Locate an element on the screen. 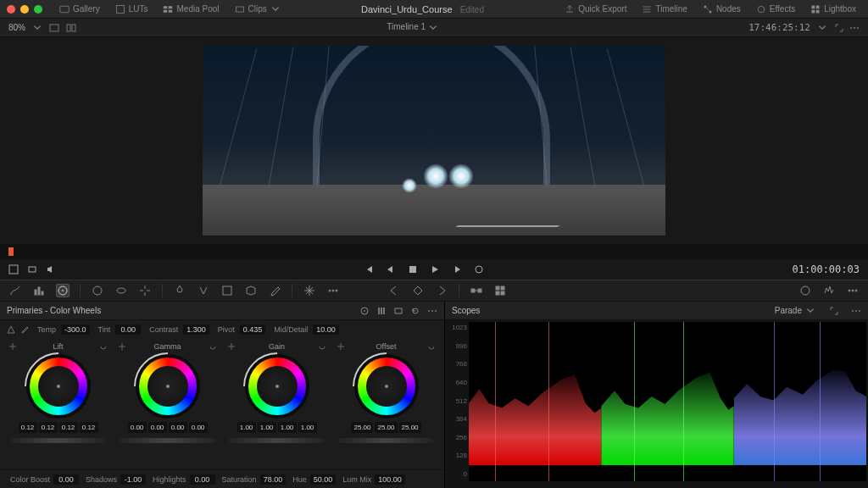 This screenshot has width=868, height=488. mid-value: 10.00 is located at coordinates (326, 330).